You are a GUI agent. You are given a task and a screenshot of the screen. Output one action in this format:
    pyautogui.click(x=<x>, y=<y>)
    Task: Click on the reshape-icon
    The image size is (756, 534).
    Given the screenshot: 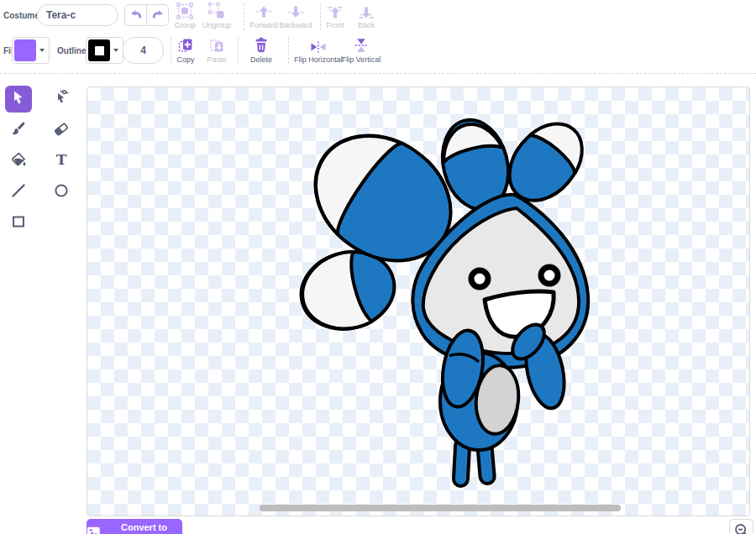 What is the action you would take?
    pyautogui.click(x=61, y=99)
    